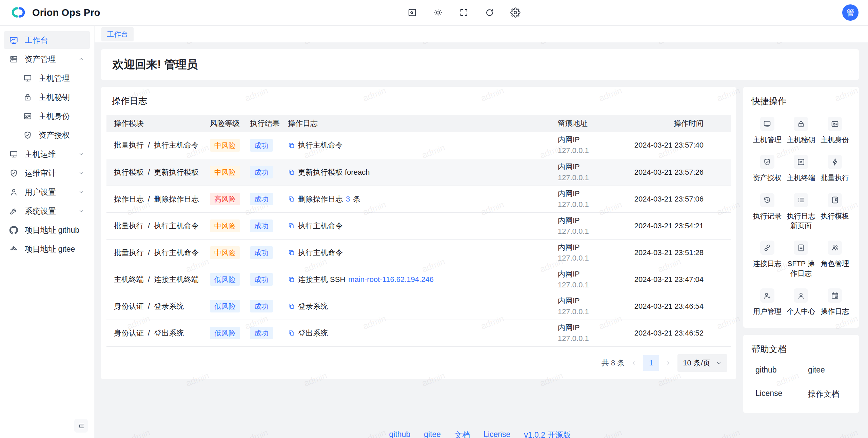  I want to click on time-cell: 2024-03-21 23:46:54, so click(679, 306).